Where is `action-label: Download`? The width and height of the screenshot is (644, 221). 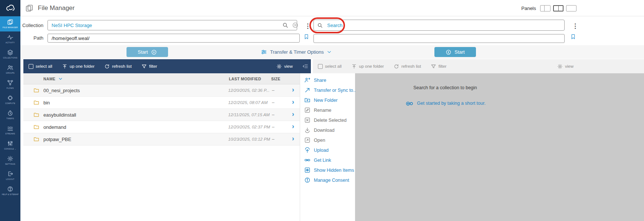 action-label: Download is located at coordinates (324, 130).